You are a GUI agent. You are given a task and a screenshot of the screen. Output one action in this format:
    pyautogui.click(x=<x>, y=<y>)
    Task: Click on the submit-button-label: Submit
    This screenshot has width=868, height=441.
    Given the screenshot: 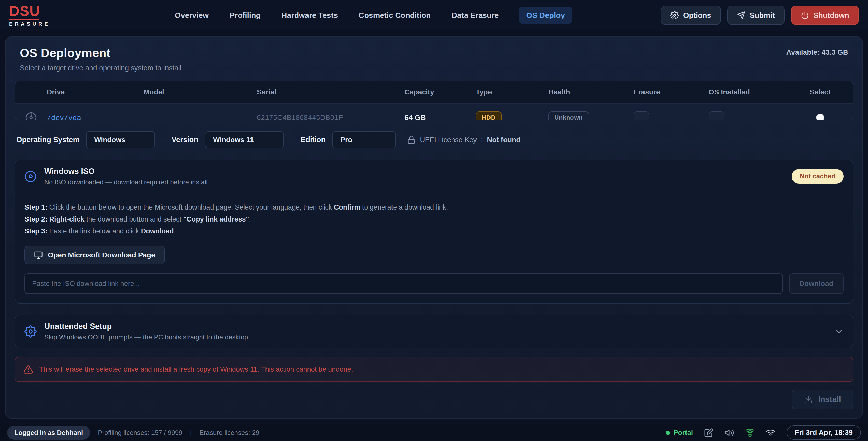 What is the action you would take?
    pyautogui.click(x=762, y=16)
    